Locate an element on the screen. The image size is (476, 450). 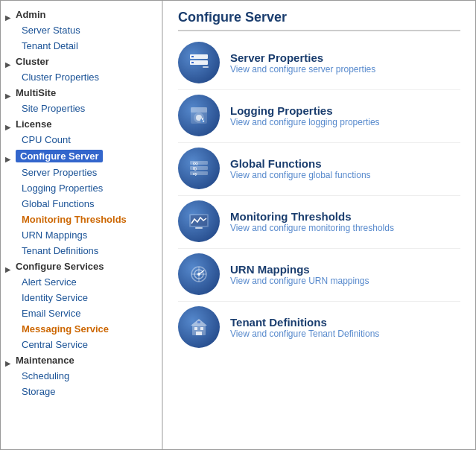
menu-item-text-monitoring-thresholds: Monitoring ThresholdsView and configure … is located at coordinates (312, 222).